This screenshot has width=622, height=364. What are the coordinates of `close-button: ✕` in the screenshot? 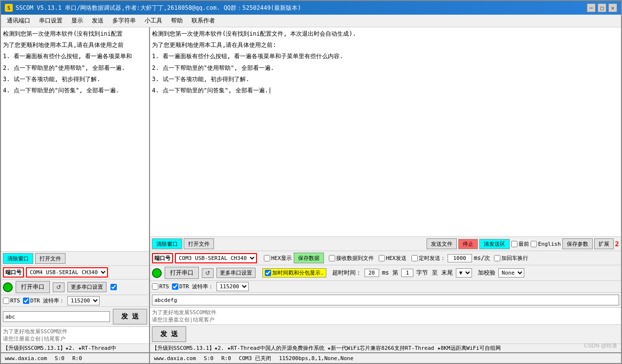 It's located at (613, 8).